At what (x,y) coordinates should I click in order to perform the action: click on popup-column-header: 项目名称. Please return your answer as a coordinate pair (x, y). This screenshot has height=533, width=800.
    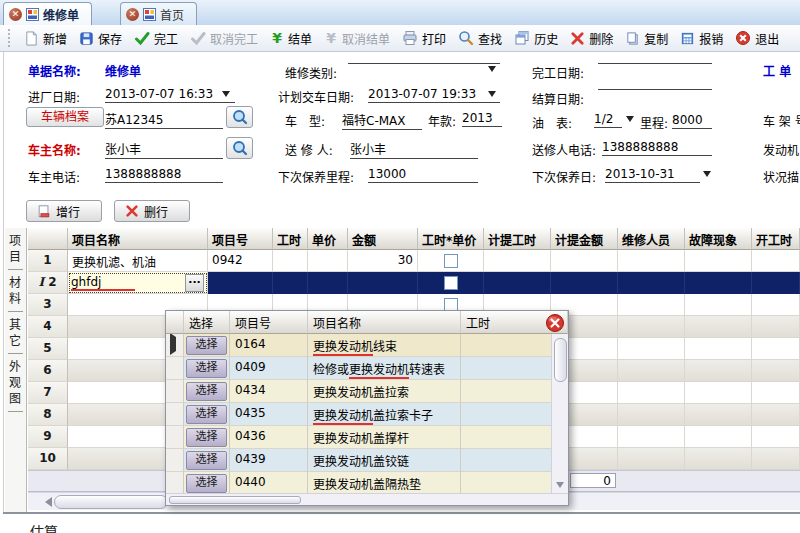
    Looking at the image, I should click on (384, 322).